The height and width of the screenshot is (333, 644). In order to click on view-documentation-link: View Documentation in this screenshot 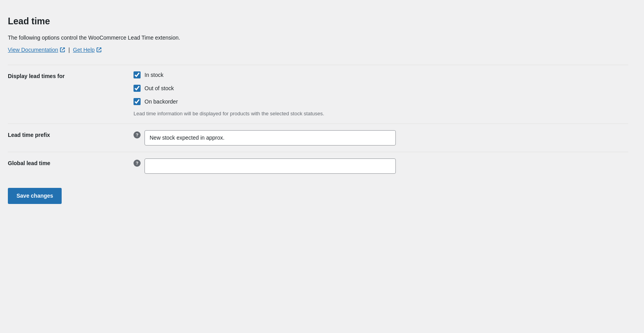, I will do `click(37, 50)`.